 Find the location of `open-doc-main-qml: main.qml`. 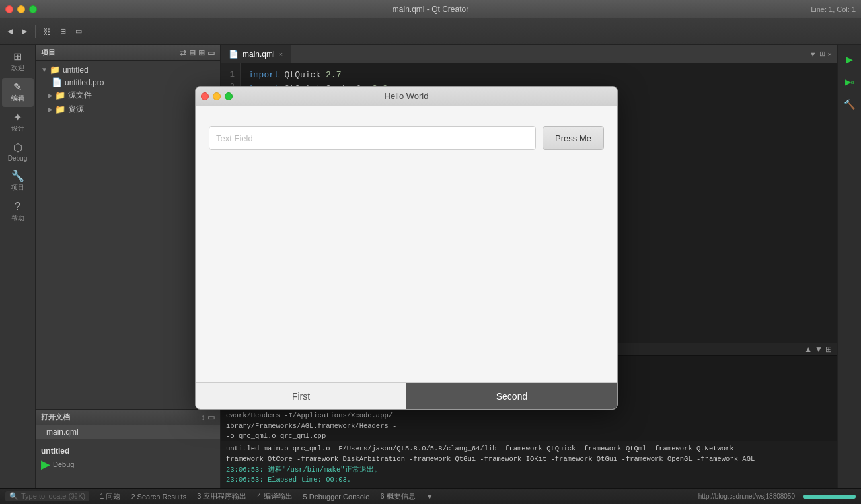

open-doc-main-qml: main.qml is located at coordinates (128, 432).